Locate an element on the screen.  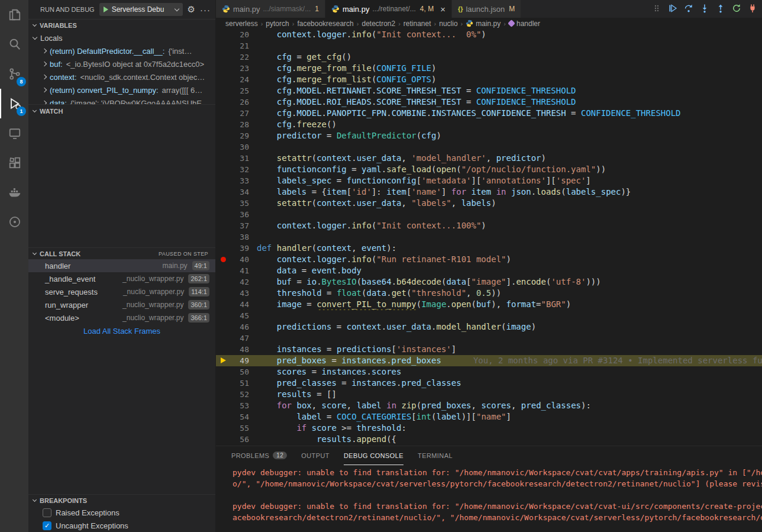
call-stack-frame: handlermain.py49:1 is located at coordinates (122, 266).